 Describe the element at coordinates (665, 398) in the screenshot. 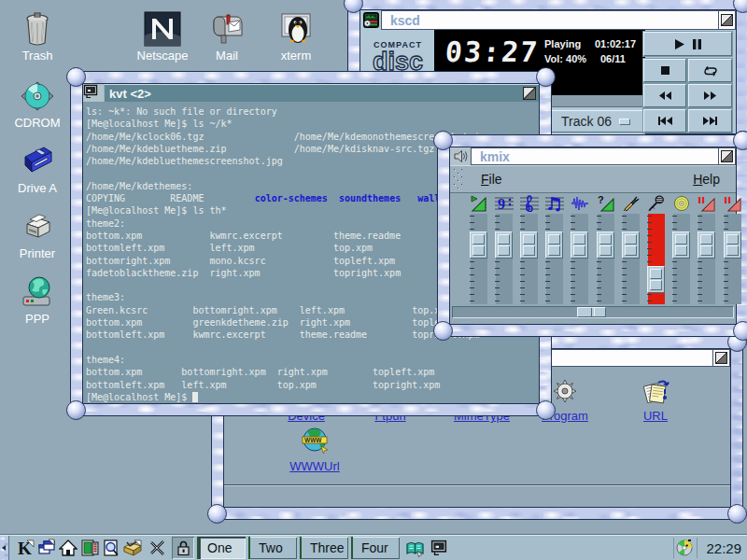

I see `url-icon-part-part` at that location.